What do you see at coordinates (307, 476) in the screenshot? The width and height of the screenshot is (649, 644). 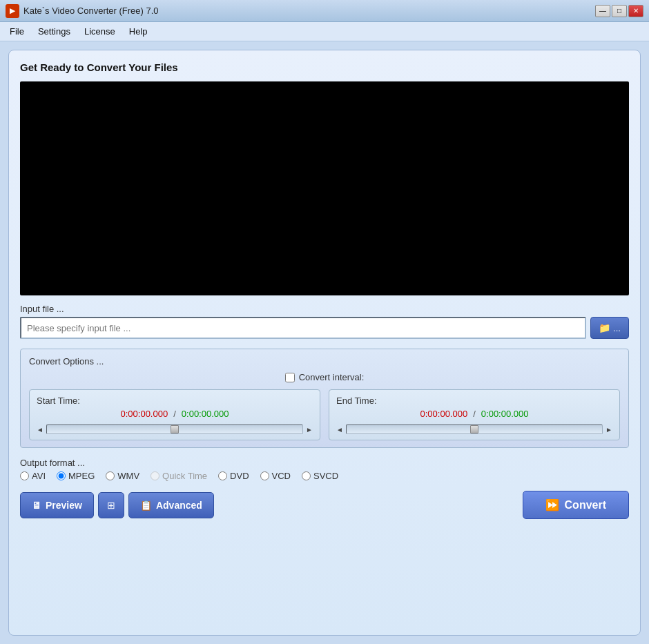 I see `radio-svcd` at bounding box center [307, 476].